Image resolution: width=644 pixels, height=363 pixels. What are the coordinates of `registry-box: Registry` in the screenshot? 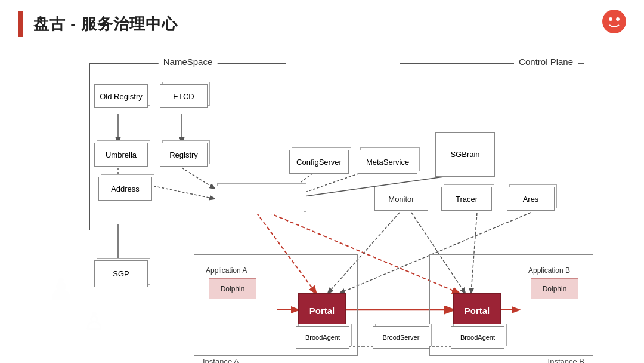 It's located at (184, 155).